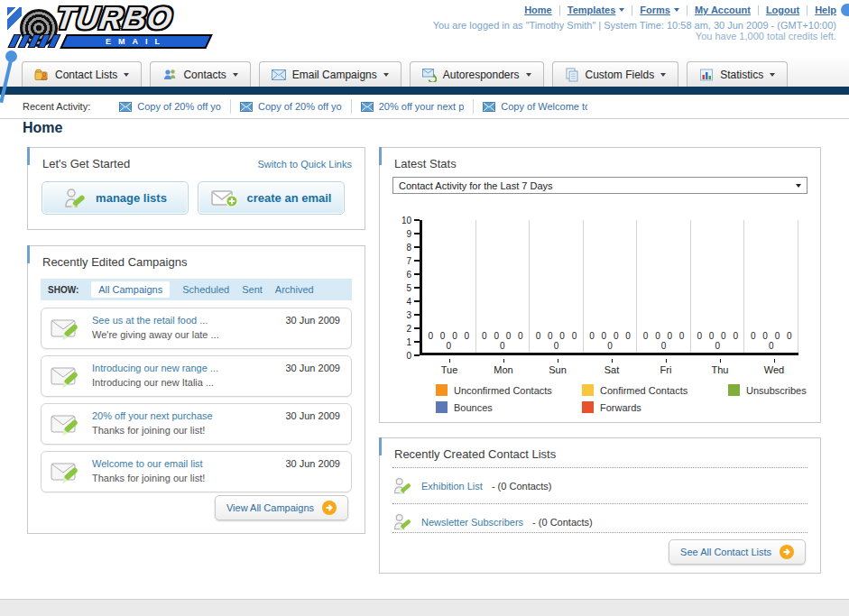 The image size is (849, 616). I want to click on filter-sent: Sent, so click(253, 290).